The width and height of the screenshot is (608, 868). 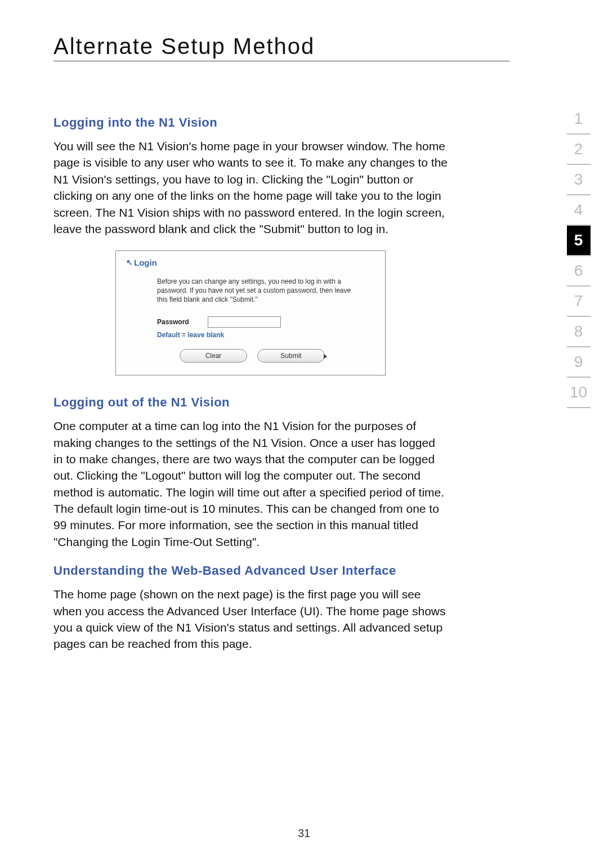 What do you see at coordinates (281, 61) in the screenshot?
I see `title-divider` at bounding box center [281, 61].